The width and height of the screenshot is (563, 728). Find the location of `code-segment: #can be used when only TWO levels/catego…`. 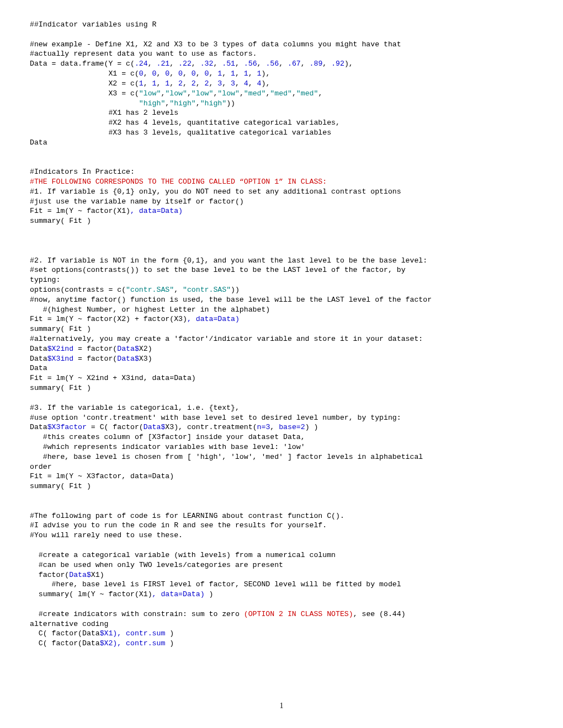

code-segment: #can be used when only TWO levels/catego… is located at coordinates (157, 565).